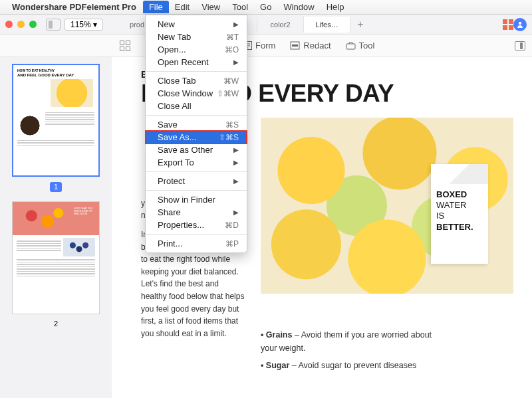  What do you see at coordinates (84, 25) in the screenshot?
I see `zoom-select: 115% ▾` at bounding box center [84, 25].